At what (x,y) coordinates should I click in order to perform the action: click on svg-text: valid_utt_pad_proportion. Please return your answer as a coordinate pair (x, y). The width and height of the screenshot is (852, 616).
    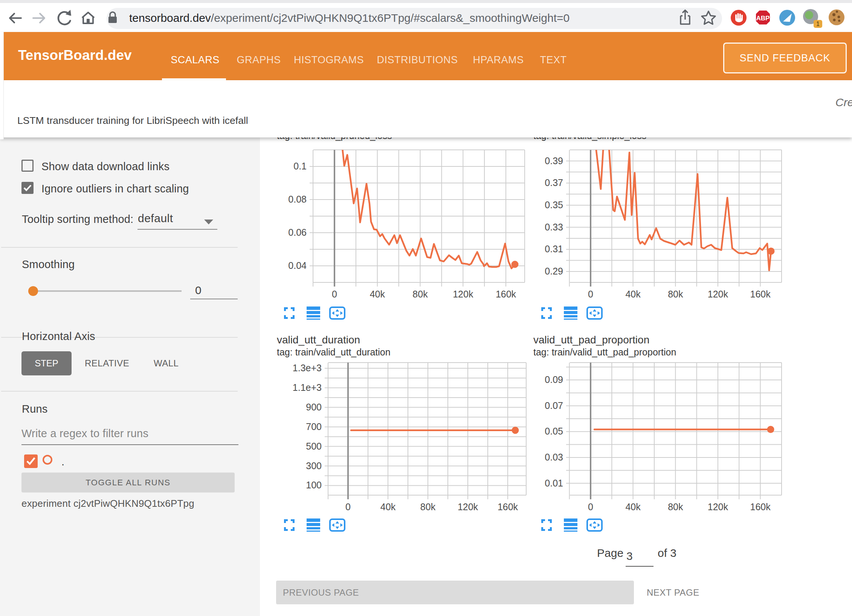
    Looking at the image, I should click on (591, 340).